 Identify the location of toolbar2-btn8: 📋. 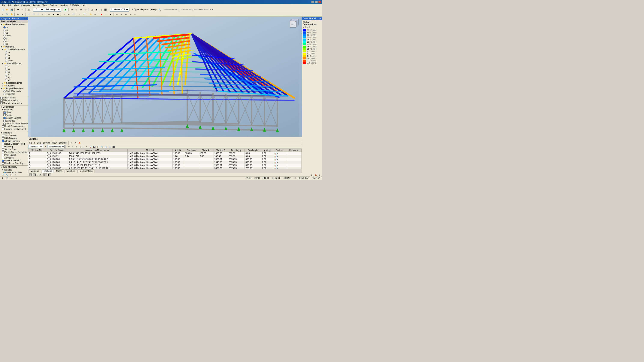
(98, 147).